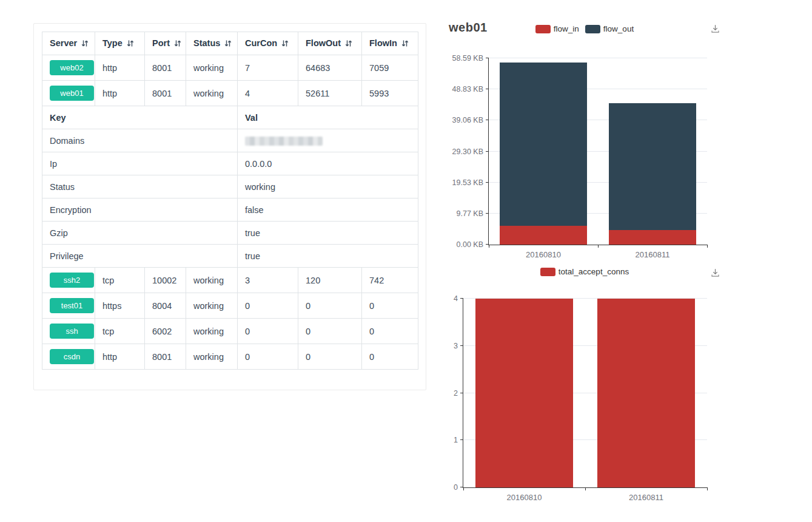  What do you see at coordinates (230, 44) in the screenshot?
I see `server-table-header: ServerTypePortStatusCurConFlowOutFlowIn` at bounding box center [230, 44].